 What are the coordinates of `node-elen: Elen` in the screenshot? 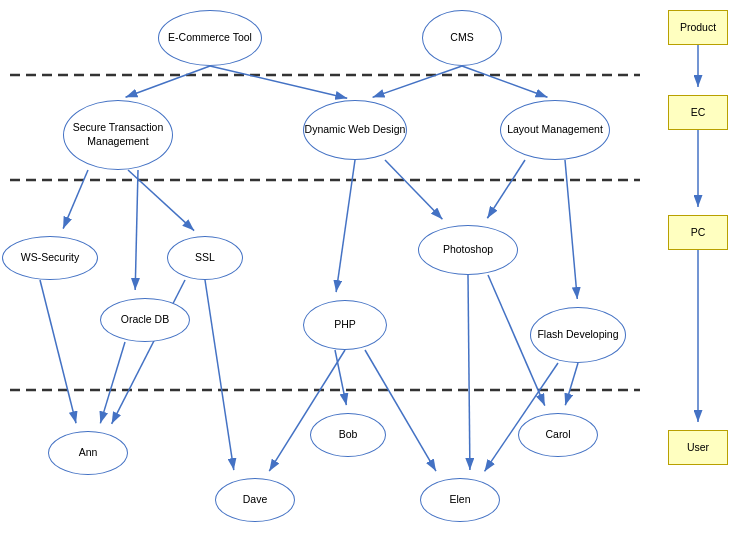 It's located at (460, 500).